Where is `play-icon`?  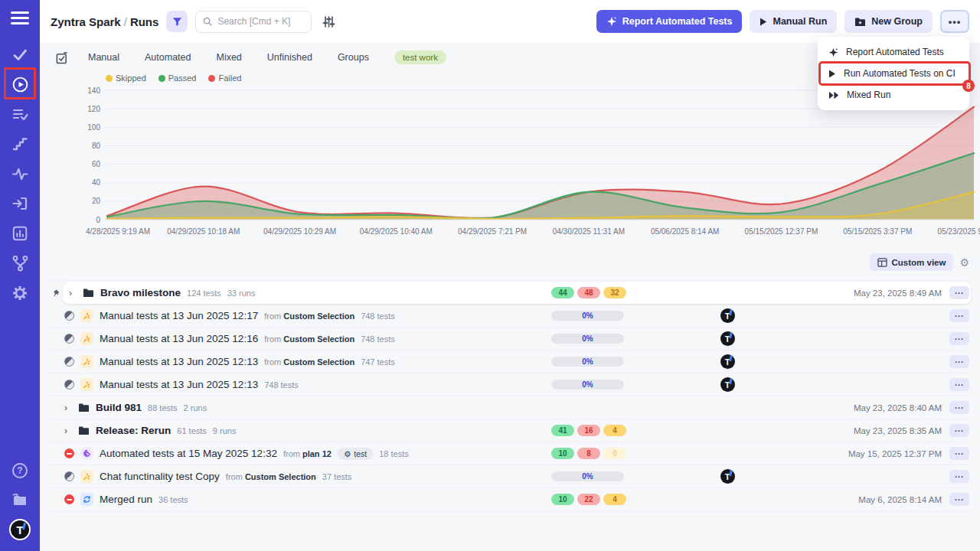
play-icon is located at coordinates (763, 21).